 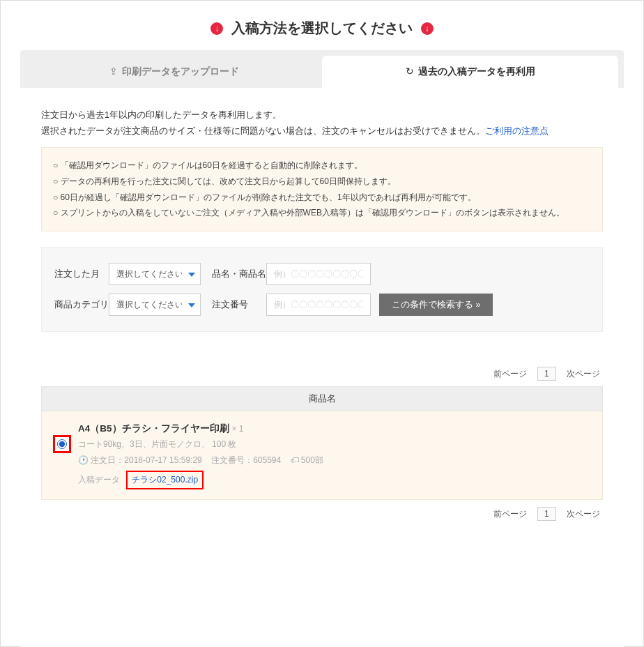 I want to click on tab-upload: ⇪印刷データをアップロード, so click(x=174, y=72).